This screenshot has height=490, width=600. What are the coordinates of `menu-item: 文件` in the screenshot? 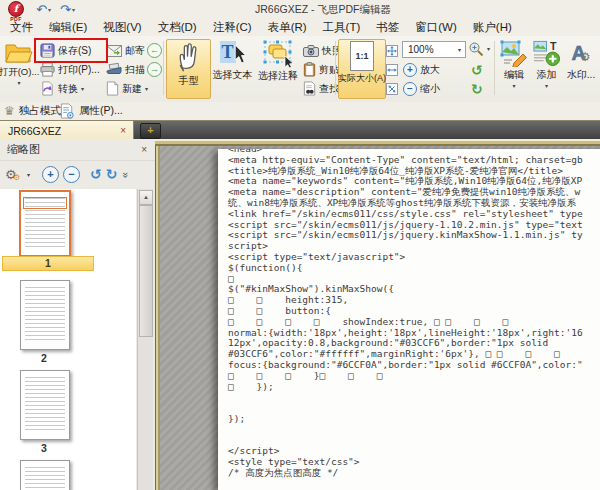 It's located at (22, 28).